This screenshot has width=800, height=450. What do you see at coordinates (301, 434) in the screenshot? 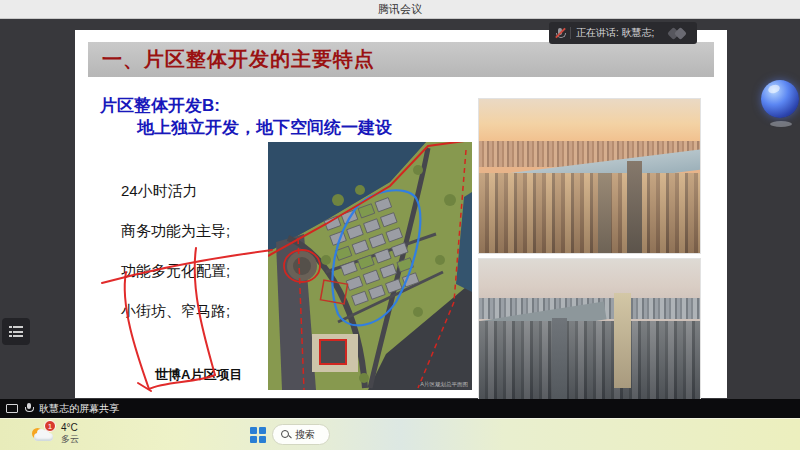
I see `search-box: 搜索` at bounding box center [301, 434].